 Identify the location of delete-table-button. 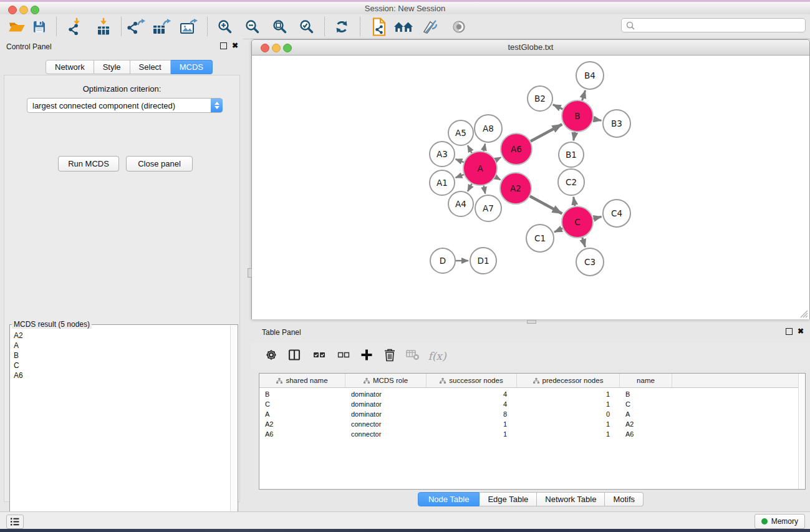
(413, 356).